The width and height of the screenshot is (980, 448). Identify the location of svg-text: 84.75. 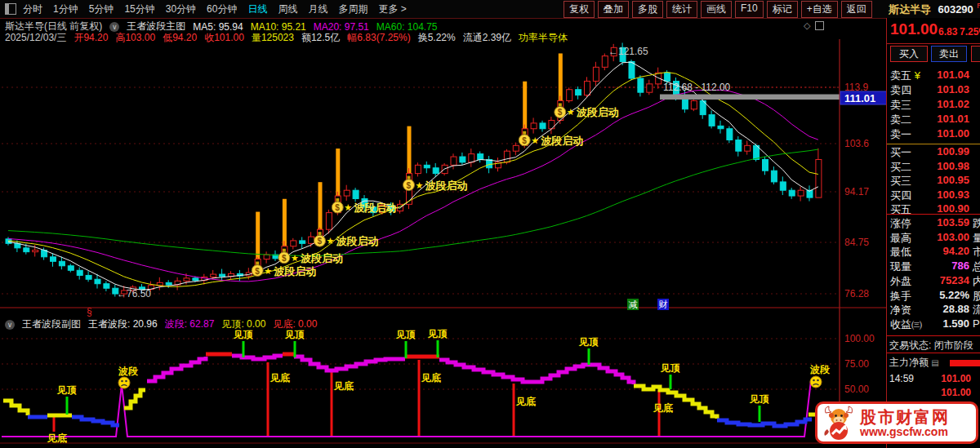
(857, 242).